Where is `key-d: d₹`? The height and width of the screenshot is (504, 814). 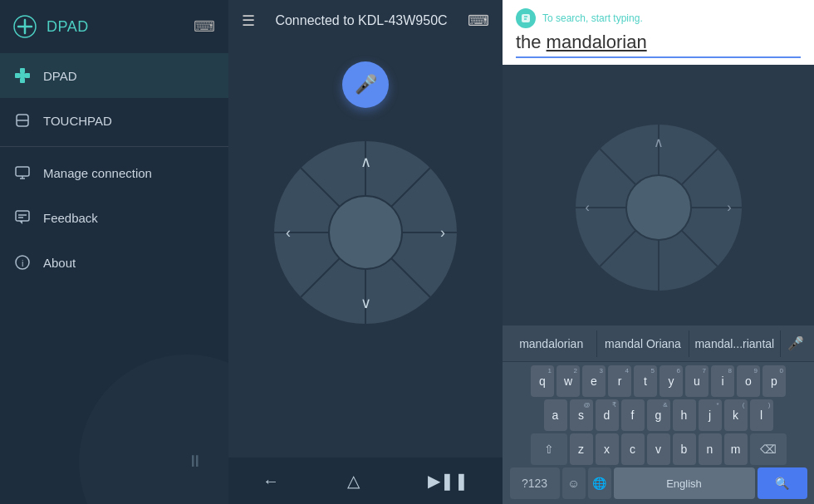 key-d: d₹ is located at coordinates (607, 415).